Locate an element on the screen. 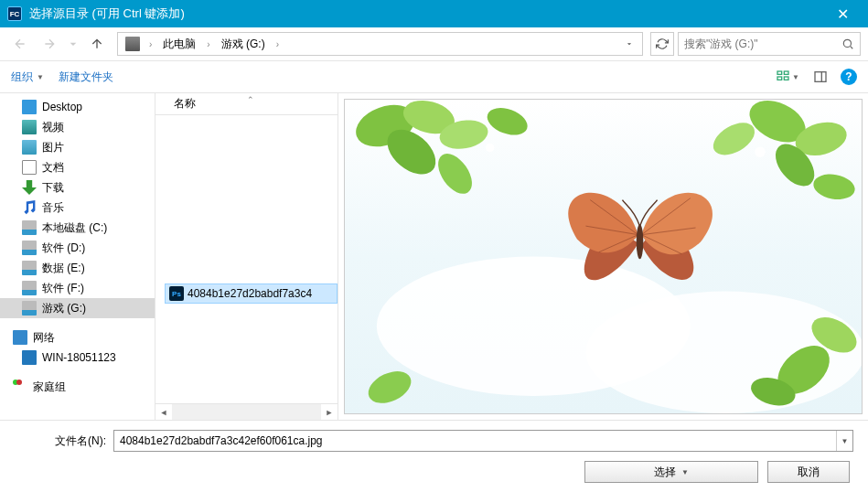 This screenshot has width=868, height=492. chevron-down-icon: ▼ is located at coordinates (685, 472).